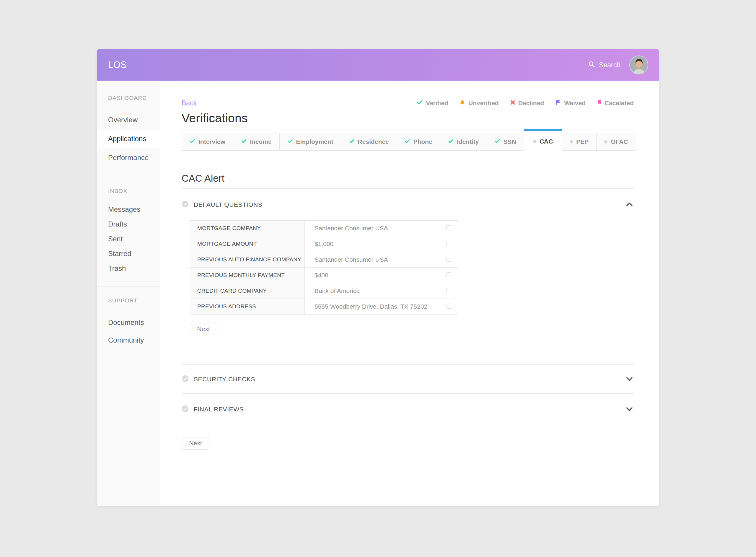 The height and width of the screenshot is (557, 756). I want to click on tab-label: CAC, so click(546, 142).